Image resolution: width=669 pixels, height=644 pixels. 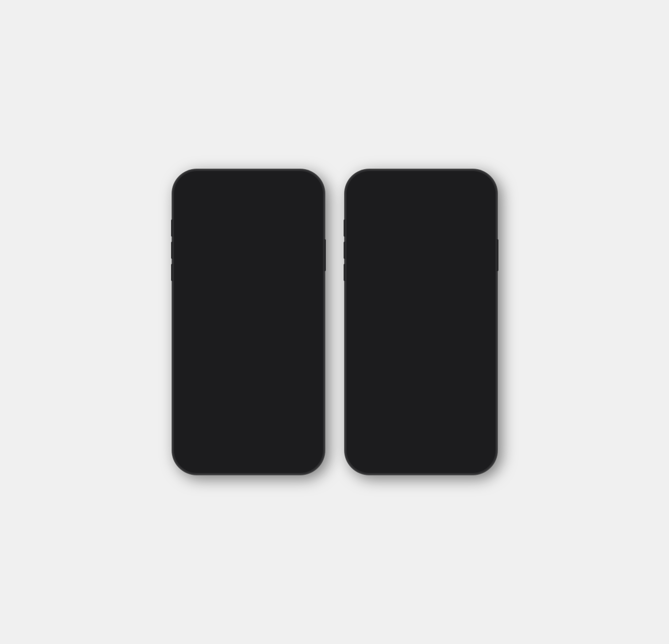 What do you see at coordinates (201, 453) in the screenshot?
I see `dock-messages-left: 💬` at bounding box center [201, 453].